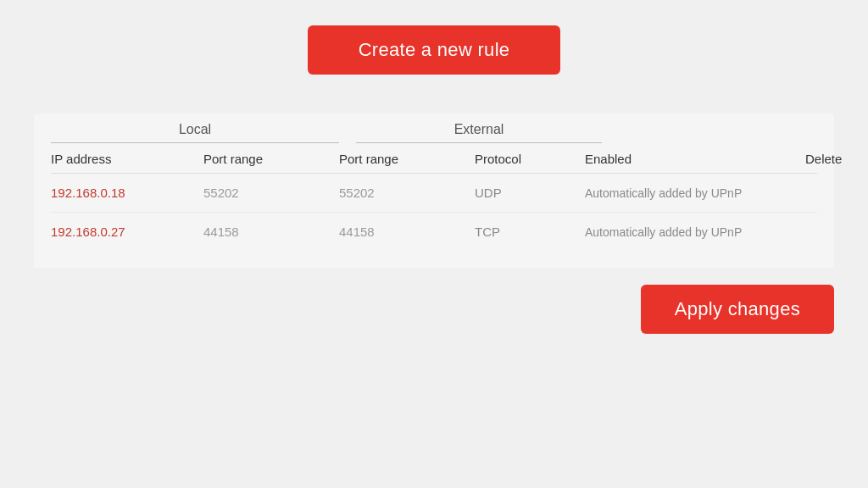 The image size is (868, 488). Describe the element at coordinates (695, 159) in the screenshot. I see `col-header-enabled: Enabled` at that location.